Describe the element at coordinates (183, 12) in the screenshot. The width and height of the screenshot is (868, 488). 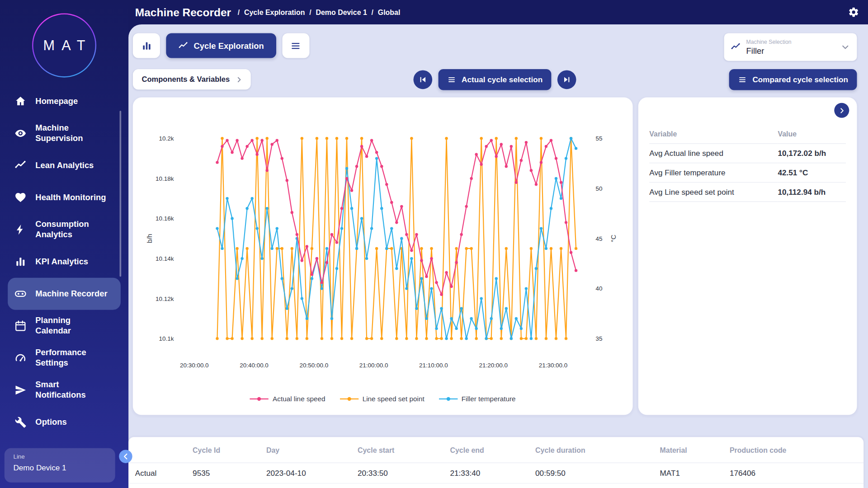
I see `page-title: Machine Recorder` at that location.